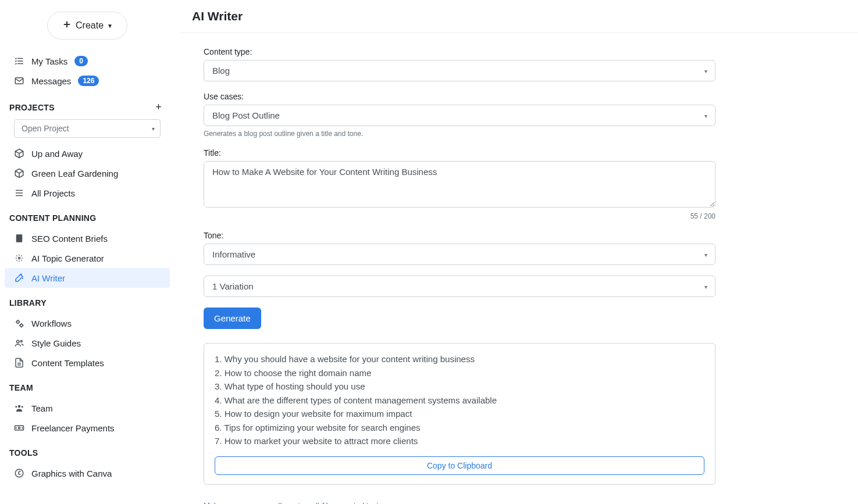 The image size is (858, 504). I want to click on sidebar-item-all-projects: All Projects, so click(87, 193).